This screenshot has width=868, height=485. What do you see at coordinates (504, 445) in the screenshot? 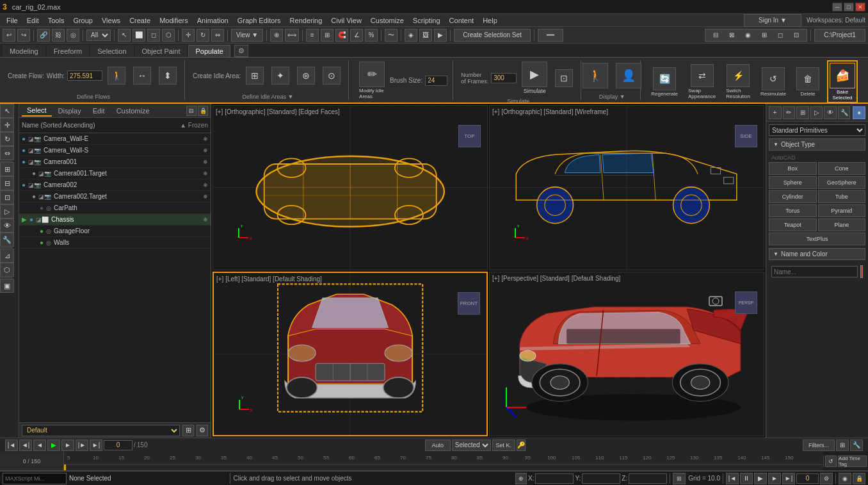
I see `set-key-btn: Set K.` at bounding box center [504, 445].